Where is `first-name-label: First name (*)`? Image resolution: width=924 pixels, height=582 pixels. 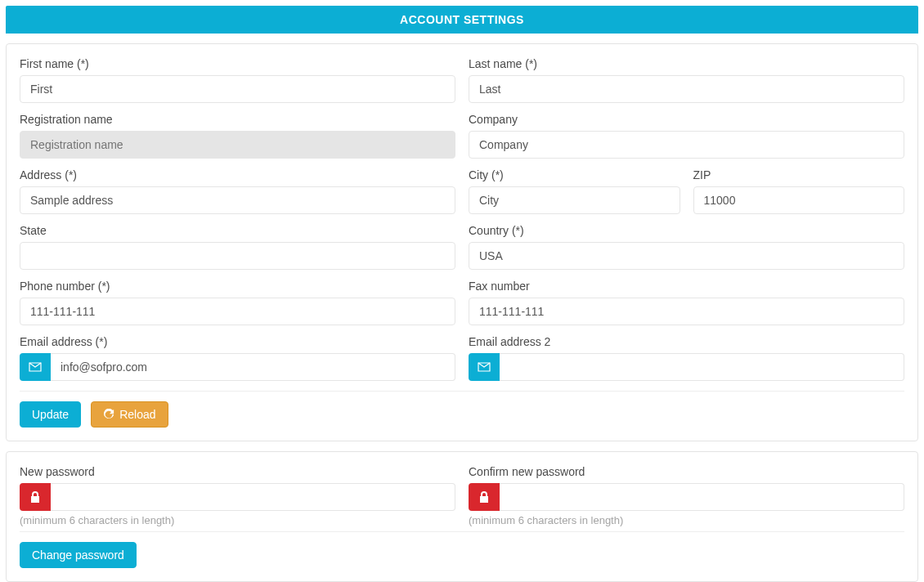 first-name-label: First name (*) is located at coordinates (237, 64).